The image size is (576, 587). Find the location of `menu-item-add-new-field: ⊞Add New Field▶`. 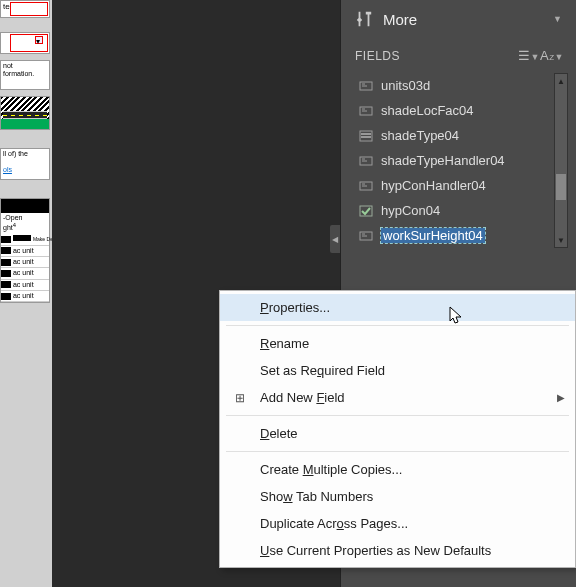

menu-item-add-new-field: ⊞Add New Field▶ is located at coordinates (398, 398).